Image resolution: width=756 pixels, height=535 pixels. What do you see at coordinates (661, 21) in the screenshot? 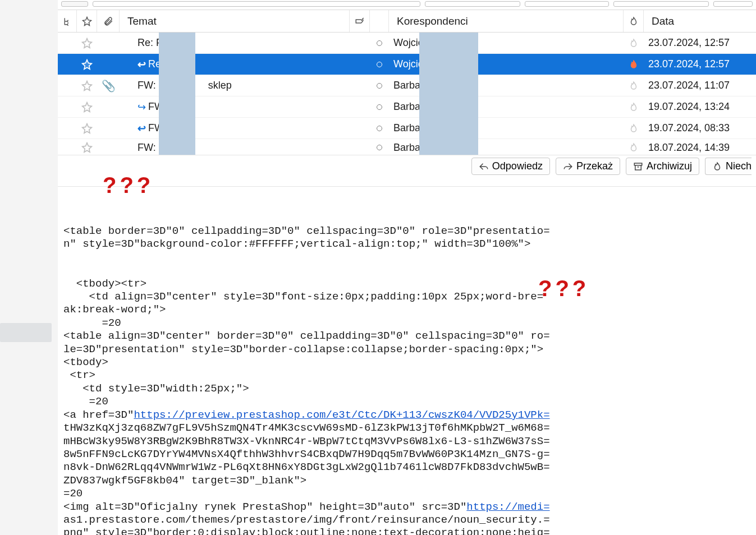
I see `column-date-label: Data` at bounding box center [661, 21].